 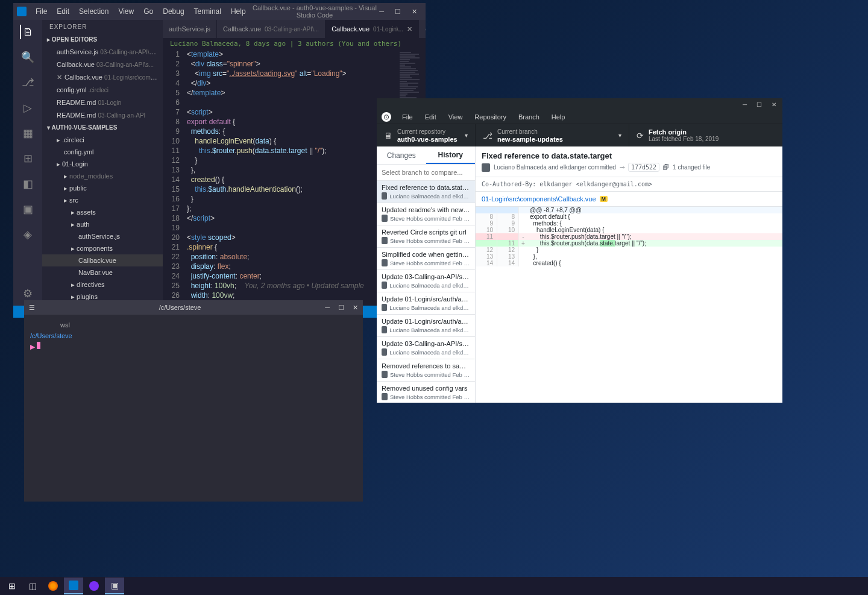 I want to click on file-item: config.yml, so click(x=102, y=152).